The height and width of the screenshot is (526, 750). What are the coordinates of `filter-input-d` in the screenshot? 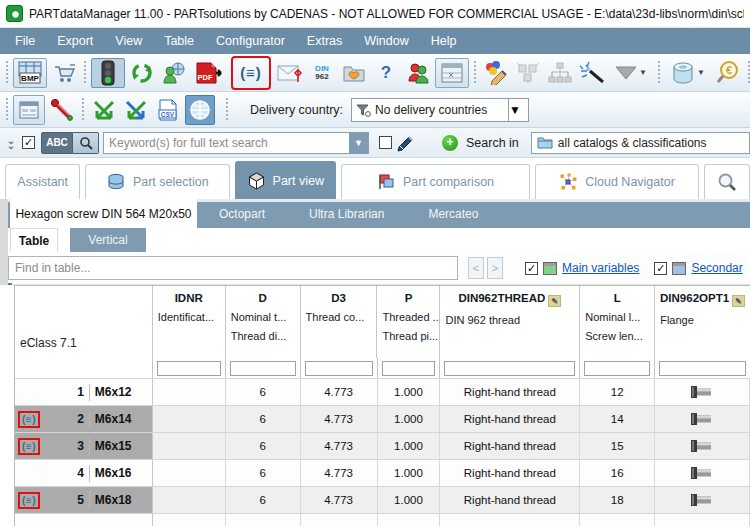 It's located at (263, 368).